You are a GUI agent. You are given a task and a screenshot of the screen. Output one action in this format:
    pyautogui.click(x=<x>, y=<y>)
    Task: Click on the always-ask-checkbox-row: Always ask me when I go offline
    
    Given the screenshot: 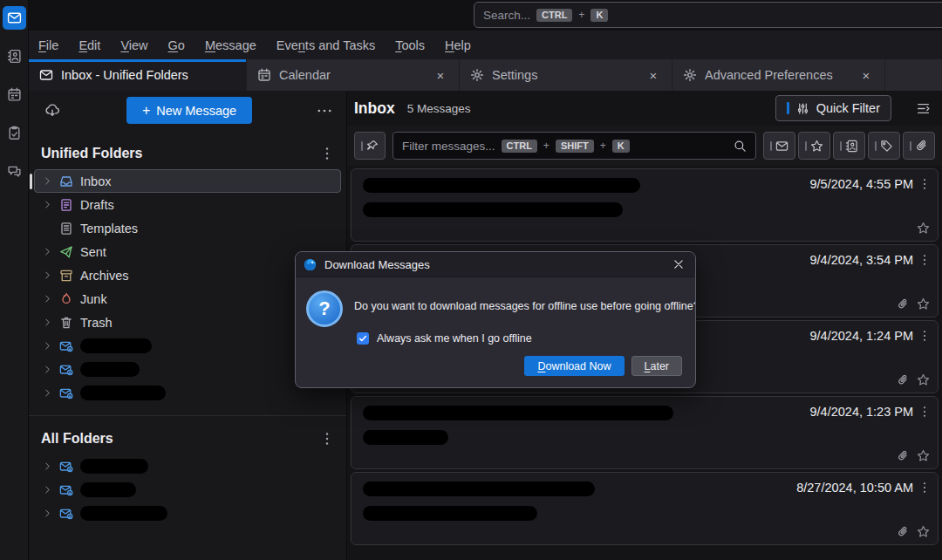 What is the action you would take?
    pyautogui.click(x=445, y=338)
    